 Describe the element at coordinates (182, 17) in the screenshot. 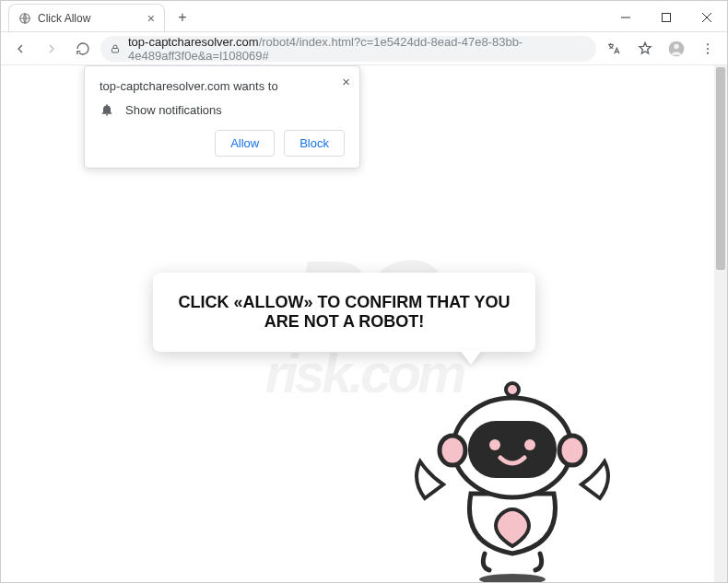

I see `new-tab-button: +` at that location.